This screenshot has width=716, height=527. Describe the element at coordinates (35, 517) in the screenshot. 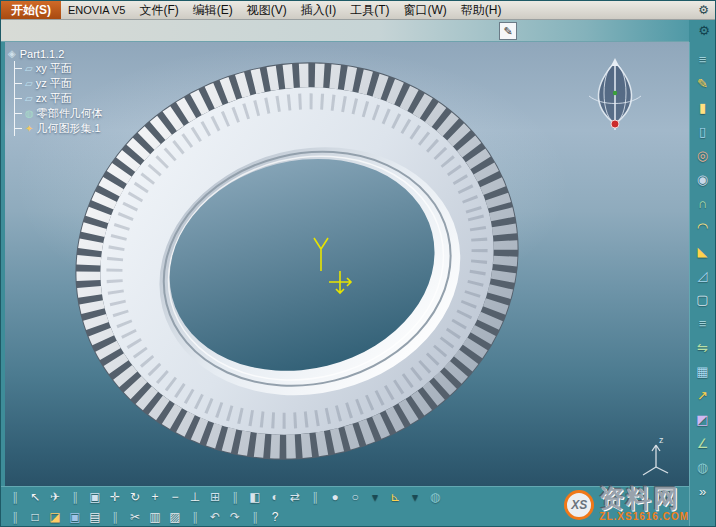

I see `new-document-icon: □` at that location.